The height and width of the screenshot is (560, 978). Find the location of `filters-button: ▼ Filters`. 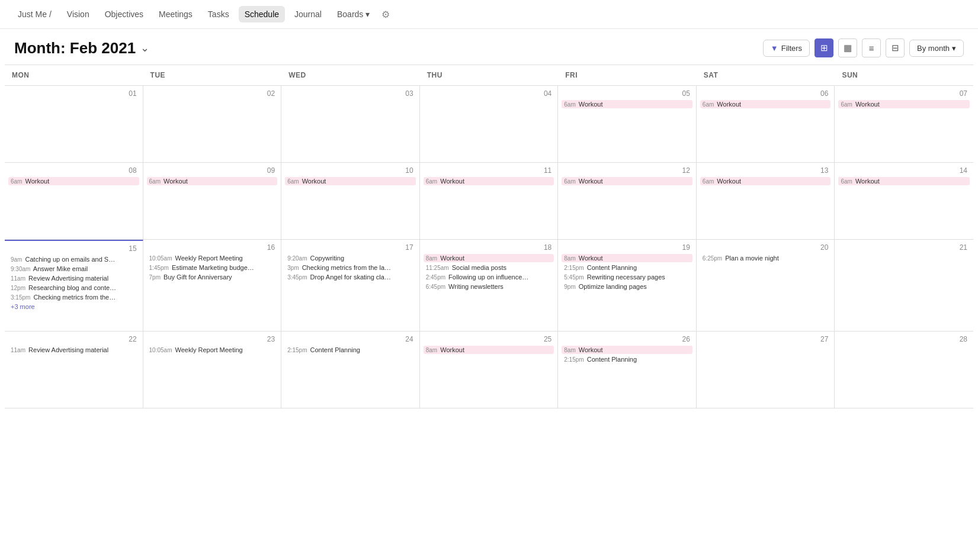

filters-button: ▼ Filters is located at coordinates (787, 49).